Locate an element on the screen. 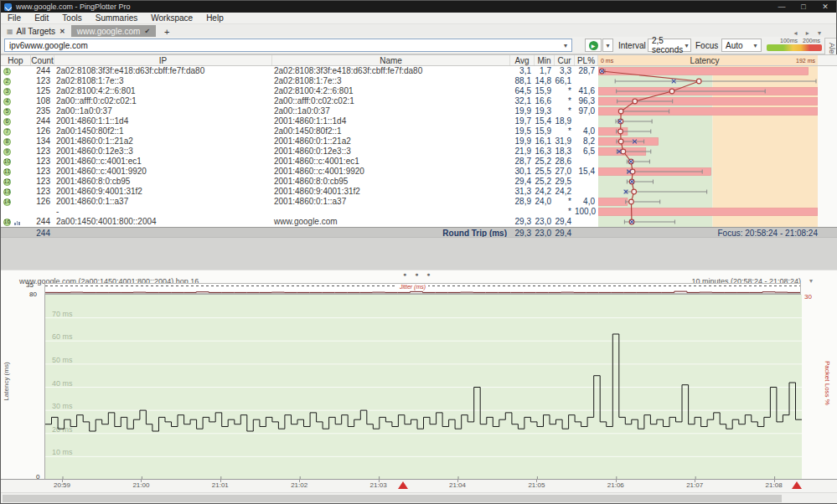 The height and width of the screenshot is (504, 837). count-cell: 235 is located at coordinates (43, 111).